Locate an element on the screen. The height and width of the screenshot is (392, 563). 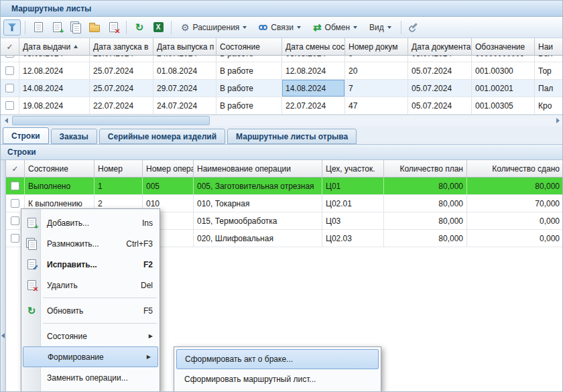
new-document-button is located at coordinates (38, 27).